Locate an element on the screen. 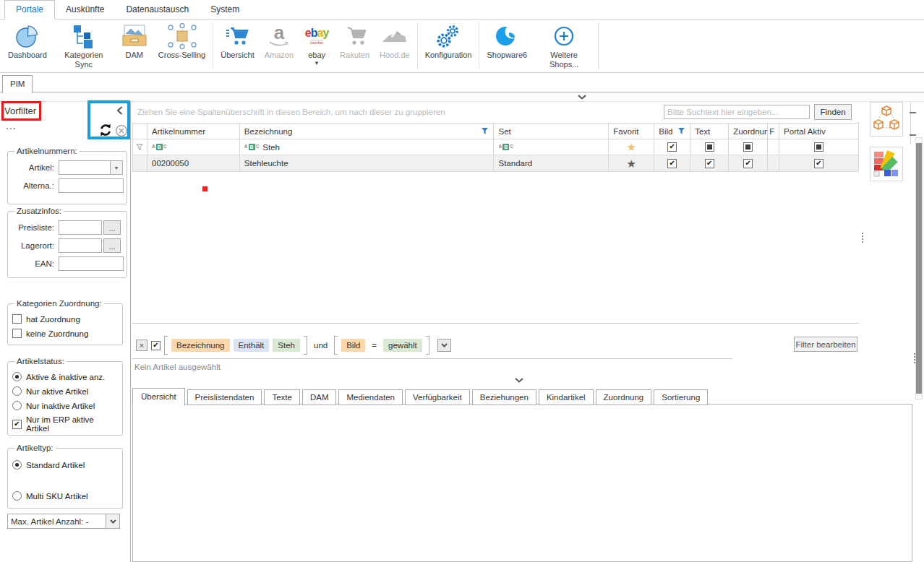 The width and height of the screenshot is (924, 562). tab-dam: DAM is located at coordinates (320, 397).